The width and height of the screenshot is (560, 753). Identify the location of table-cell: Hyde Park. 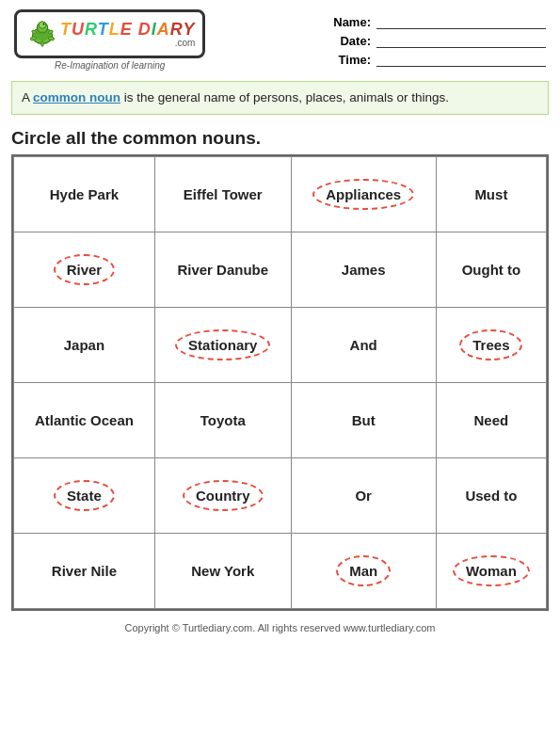
(85, 195).